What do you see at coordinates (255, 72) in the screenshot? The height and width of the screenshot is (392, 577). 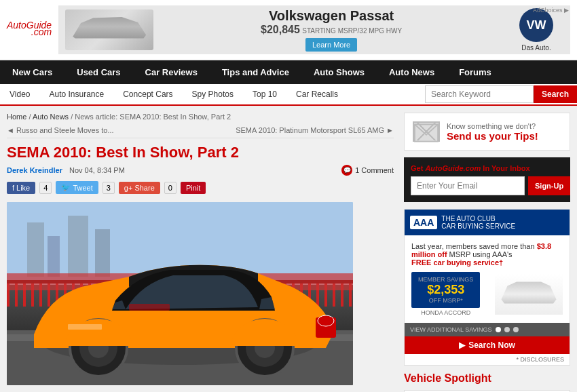 I see `nav-item-tips: Tips and Advice` at bounding box center [255, 72].